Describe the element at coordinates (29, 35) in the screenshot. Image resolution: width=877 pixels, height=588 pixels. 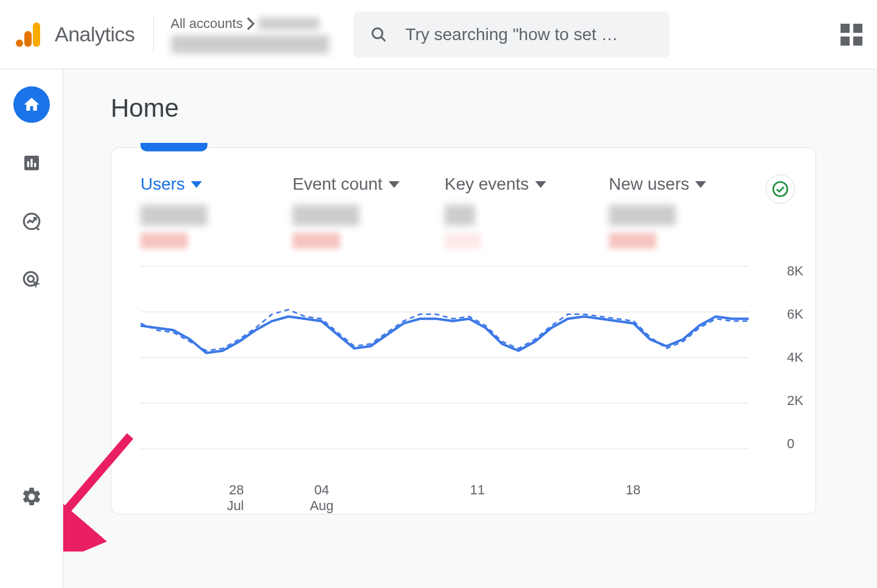
I see `analytics-logo-icon` at that location.